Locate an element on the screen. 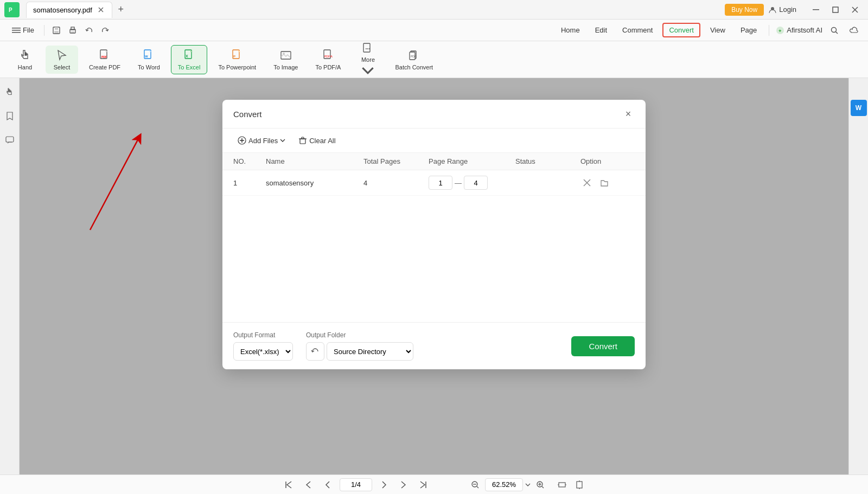 This screenshot has height=494, width=868. ai-brand: ✦ Afirstsoft AI is located at coordinates (799, 30).